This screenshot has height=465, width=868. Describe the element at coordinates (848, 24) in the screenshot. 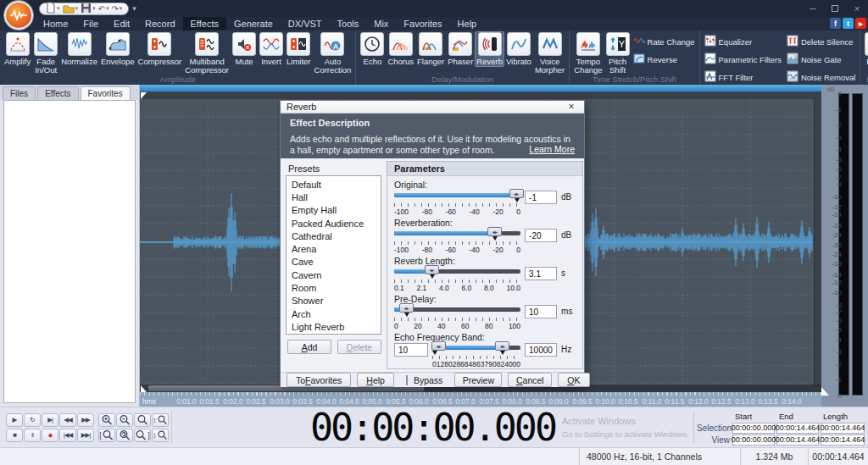

I see `twitter-icon: t` at that location.